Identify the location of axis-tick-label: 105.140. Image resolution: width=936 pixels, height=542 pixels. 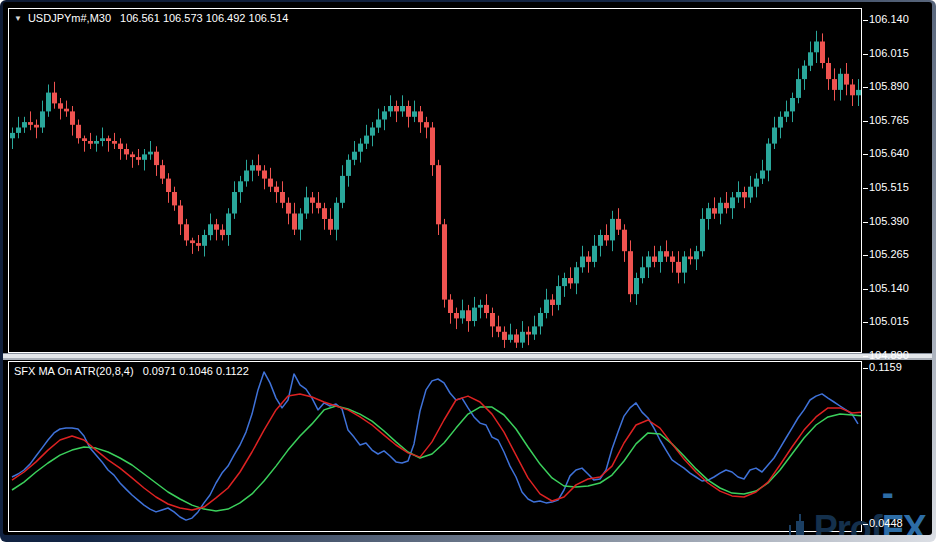
(889, 288).